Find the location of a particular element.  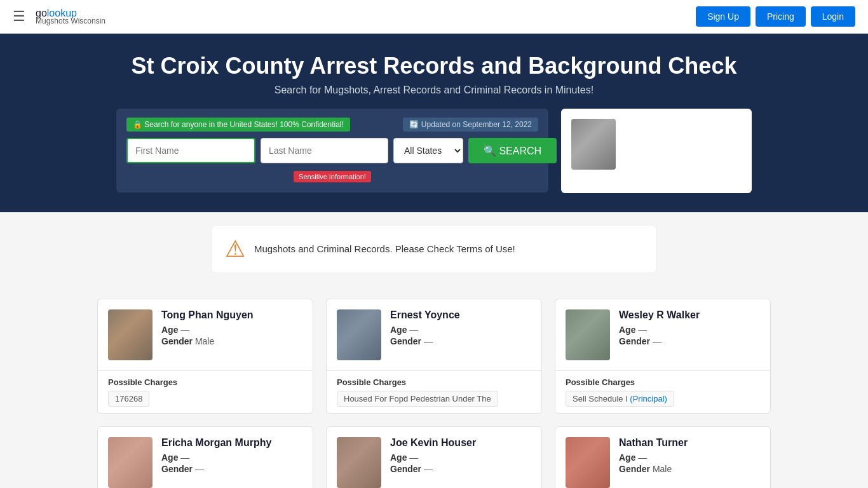

record-charges: Possible Charges Sell Schedule I (Princi… is located at coordinates (663, 392).